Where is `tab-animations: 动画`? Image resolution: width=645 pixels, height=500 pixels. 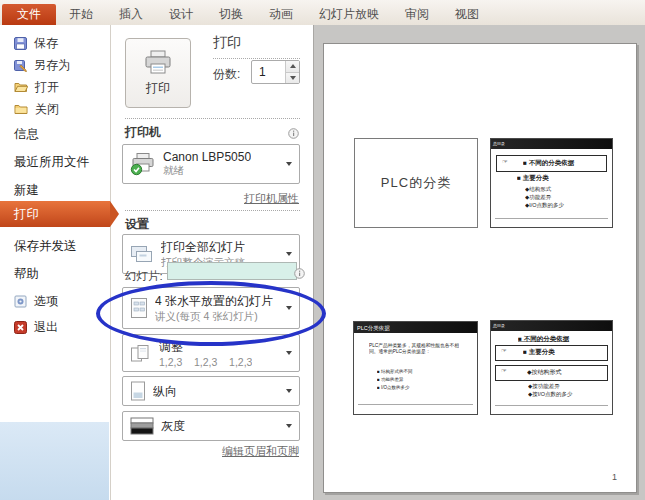 tab-animations: 动画 is located at coordinates (281, 14).